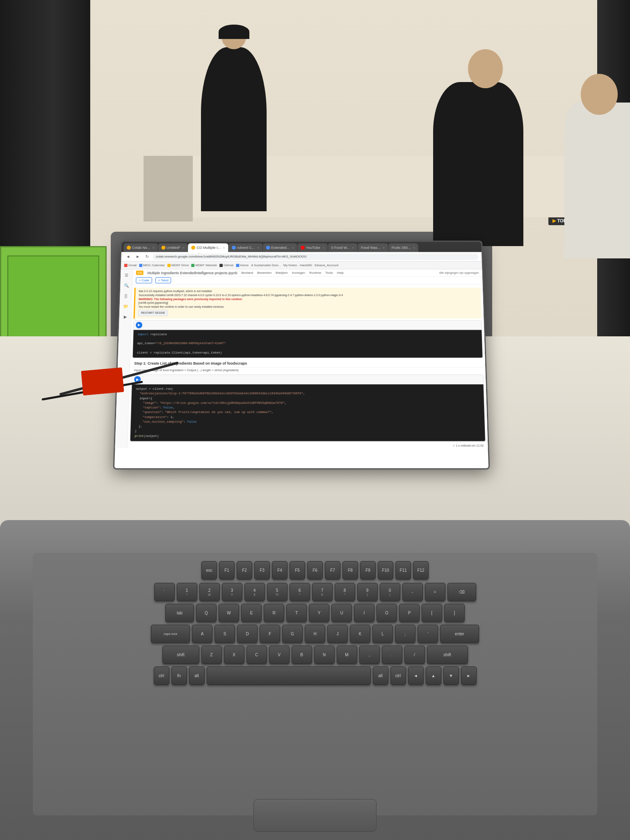  What do you see at coordinates (454, 613) in the screenshot?
I see `key-rbracket: ]` at bounding box center [454, 613].